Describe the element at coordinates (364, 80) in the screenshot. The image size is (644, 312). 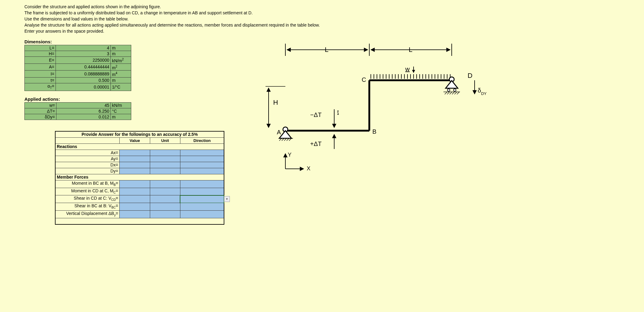
I see `label-C: C` at that location.